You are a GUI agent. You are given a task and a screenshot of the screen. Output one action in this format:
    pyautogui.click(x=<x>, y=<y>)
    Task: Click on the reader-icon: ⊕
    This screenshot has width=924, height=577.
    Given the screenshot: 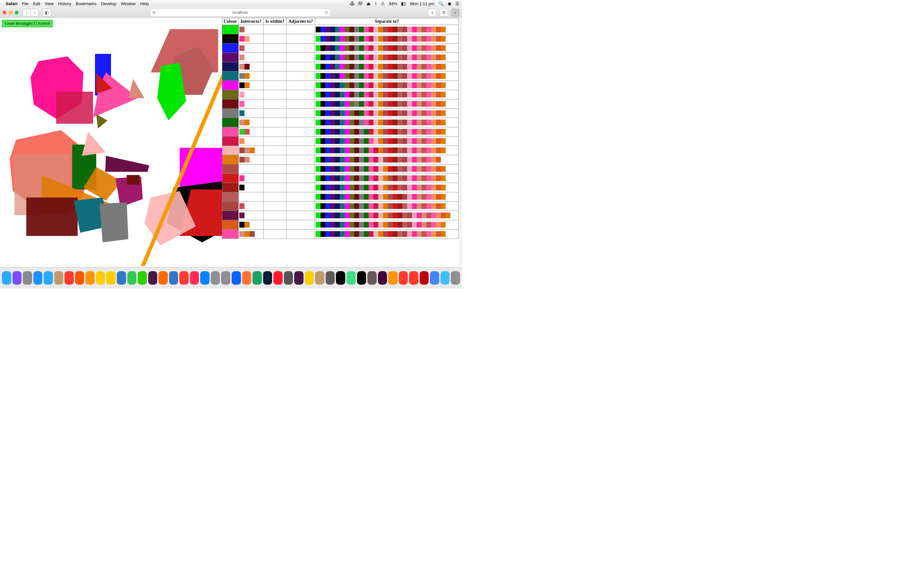 What is the action you would take?
    pyautogui.click(x=154, y=13)
    